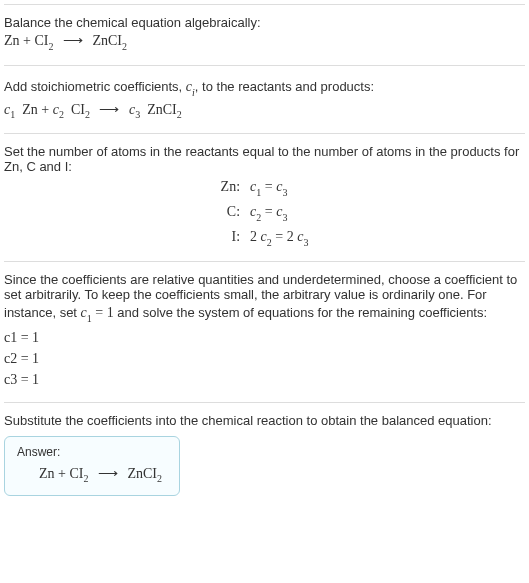  I want to click on product-1: ZnCI, so click(107, 40).